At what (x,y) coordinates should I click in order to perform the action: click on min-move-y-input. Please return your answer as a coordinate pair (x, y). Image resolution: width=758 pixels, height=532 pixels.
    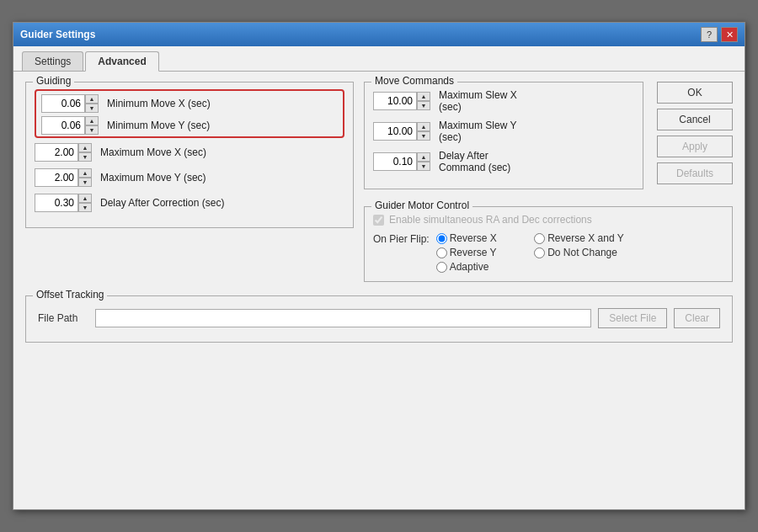
    Looking at the image, I should click on (63, 125).